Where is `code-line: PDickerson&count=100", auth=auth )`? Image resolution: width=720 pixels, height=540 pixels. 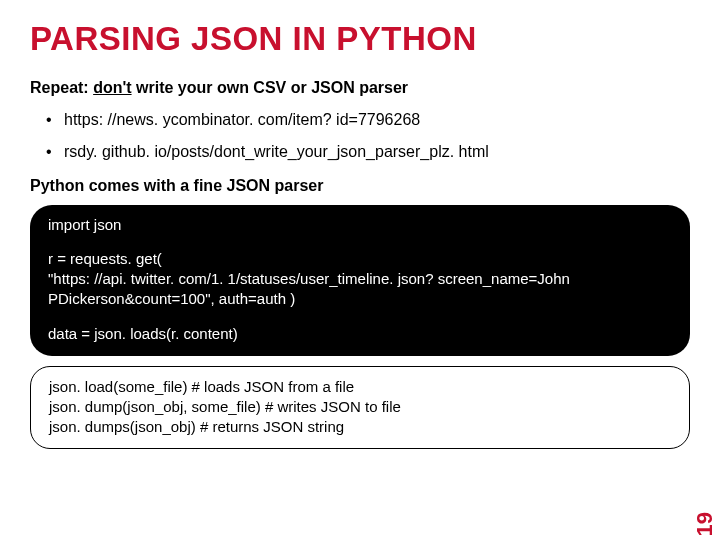 code-line: PDickerson&count=100", auth=auth ) is located at coordinates (360, 299).